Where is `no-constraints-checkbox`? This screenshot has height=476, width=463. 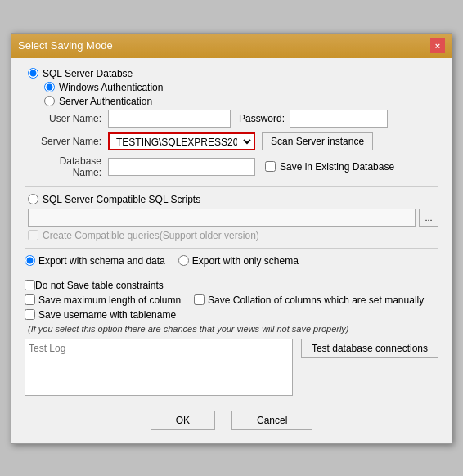 no-constraints-checkbox is located at coordinates (29, 285).